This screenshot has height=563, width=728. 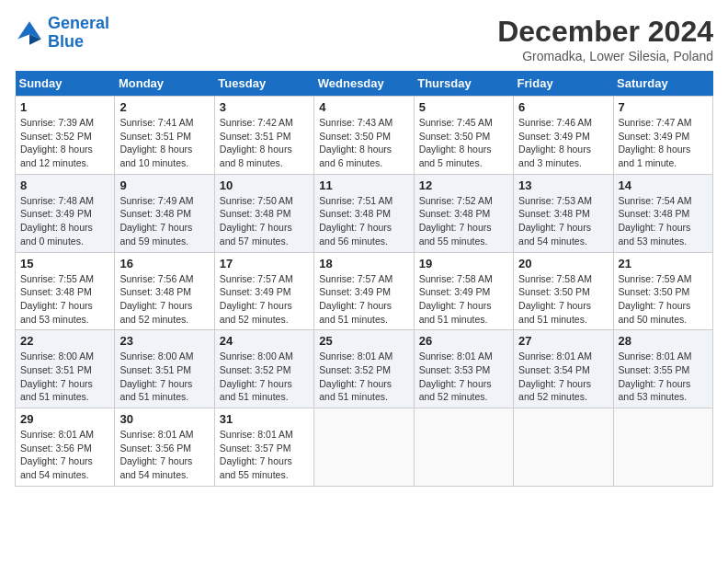 What do you see at coordinates (364, 370) in the screenshot?
I see `calendar-cell: 25 Sunrise: 8:01 AM Sunset: 3:52 PM Dayl…` at bounding box center [364, 370].